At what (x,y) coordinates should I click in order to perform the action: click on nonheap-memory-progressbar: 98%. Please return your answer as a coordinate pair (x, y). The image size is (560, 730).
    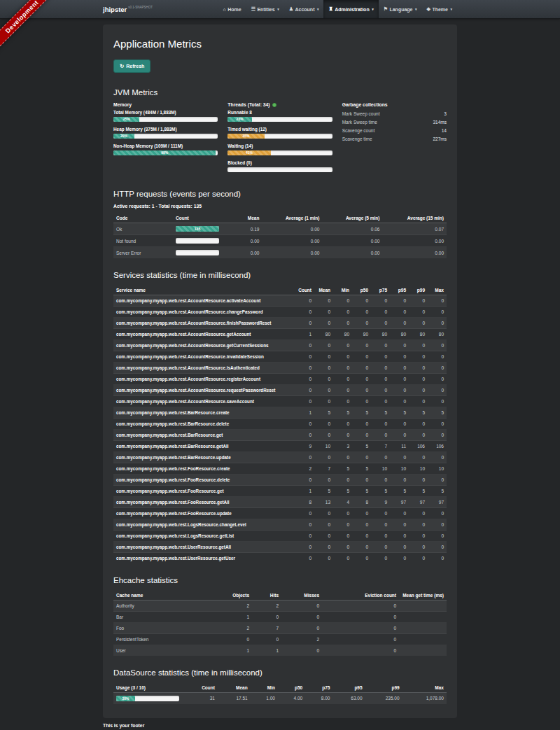
    Looking at the image, I should click on (165, 153).